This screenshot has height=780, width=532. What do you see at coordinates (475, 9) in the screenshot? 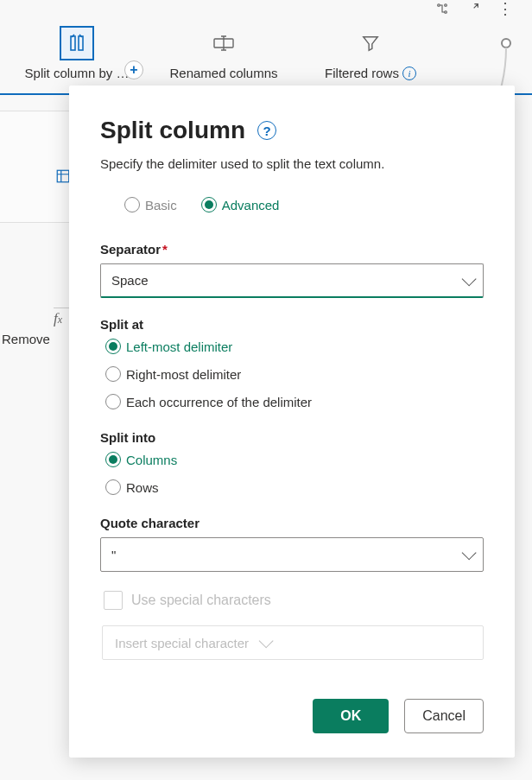
I see `top-right-icons: ⋮` at bounding box center [475, 9].